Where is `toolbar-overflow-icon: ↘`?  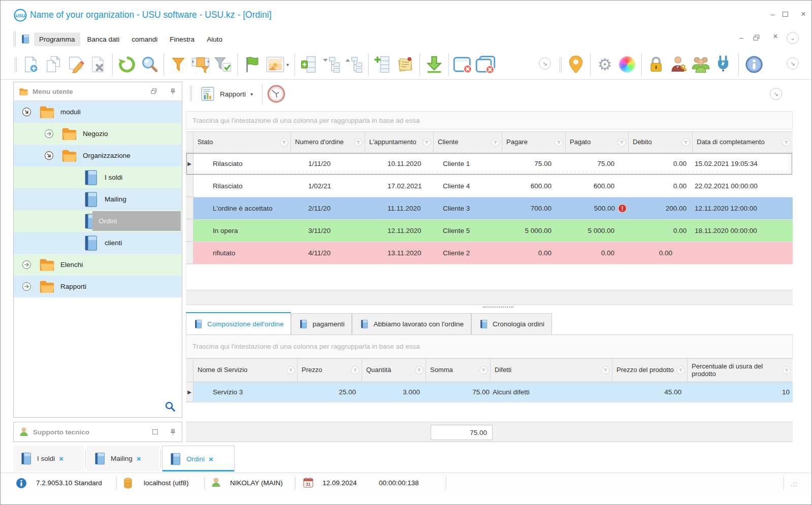
toolbar-overflow-icon: ↘ is located at coordinates (545, 63).